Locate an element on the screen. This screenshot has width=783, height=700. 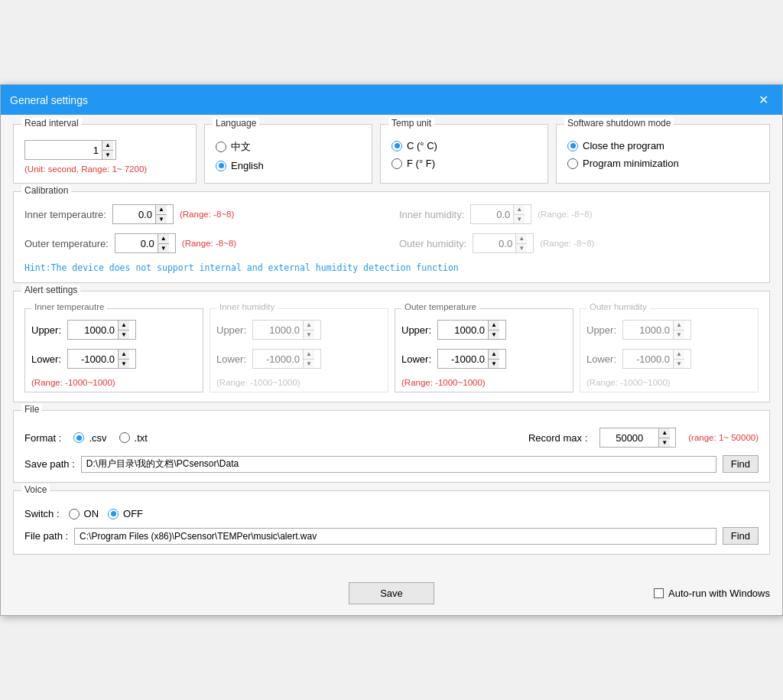
shutdown-minimize-label: Program minimization is located at coordinates (631, 164).